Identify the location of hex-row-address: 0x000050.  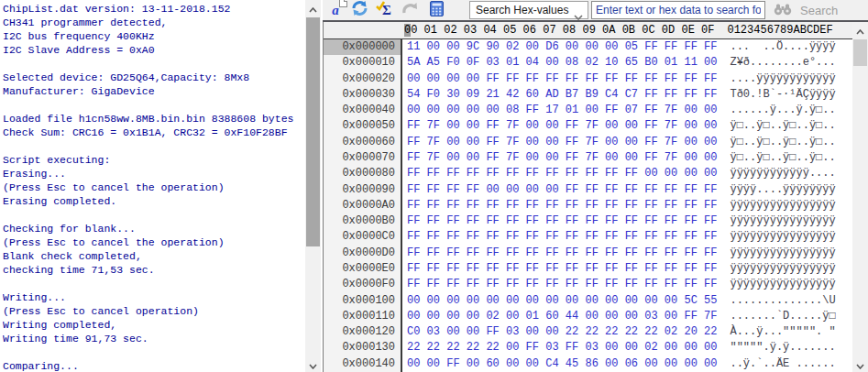
(363, 126).